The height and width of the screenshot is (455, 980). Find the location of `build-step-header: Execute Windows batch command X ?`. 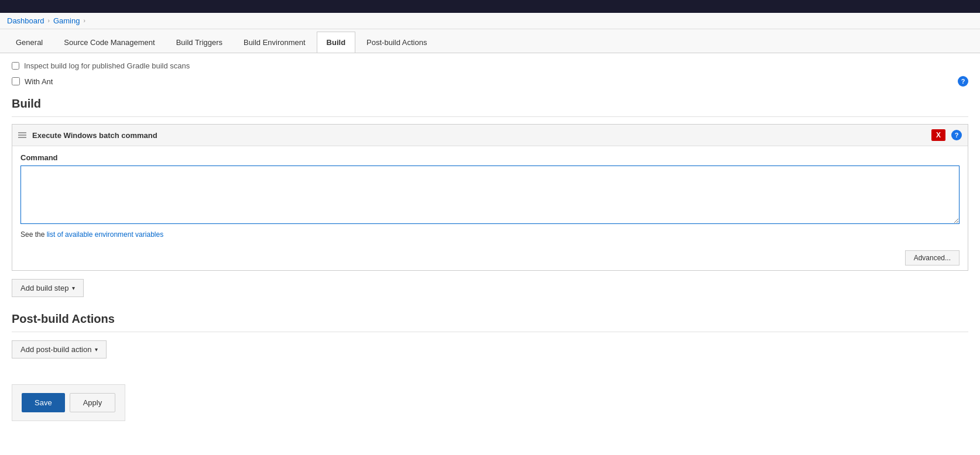

build-step-header: Execute Windows batch command X ? is located at coordinates (490, 136).